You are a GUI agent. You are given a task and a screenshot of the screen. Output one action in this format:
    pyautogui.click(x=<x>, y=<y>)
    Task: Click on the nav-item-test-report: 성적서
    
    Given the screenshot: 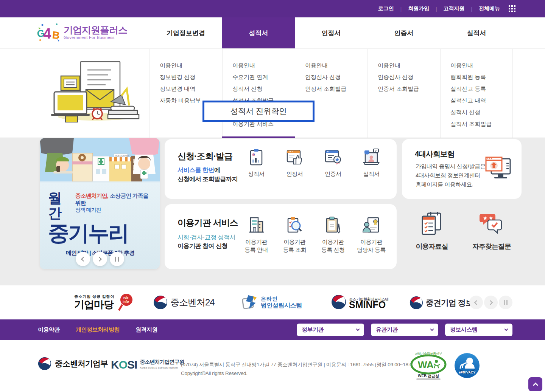 What is the action you would take?
    pyautogui.click(x=258, y=33)
    